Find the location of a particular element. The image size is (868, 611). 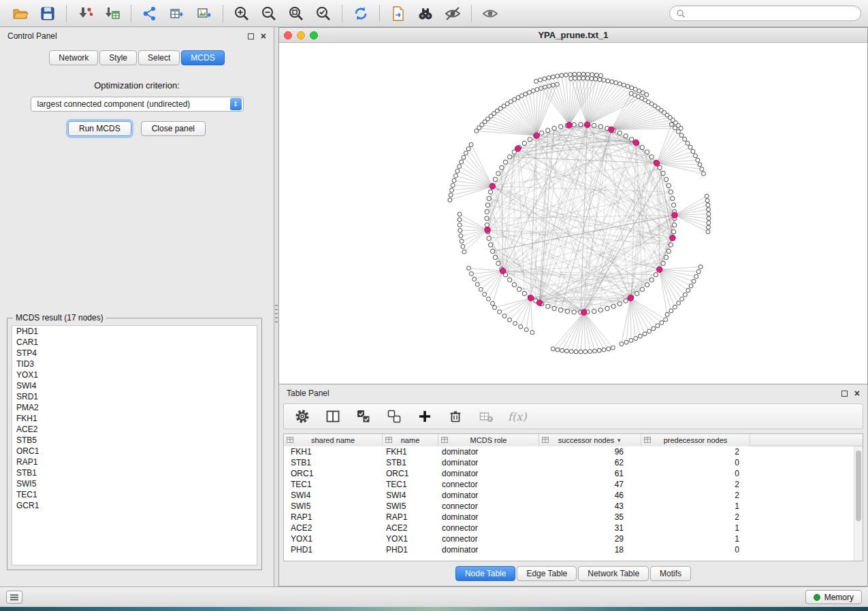

mcds-result-item: ORC1 is located at coordinates (135, 451).